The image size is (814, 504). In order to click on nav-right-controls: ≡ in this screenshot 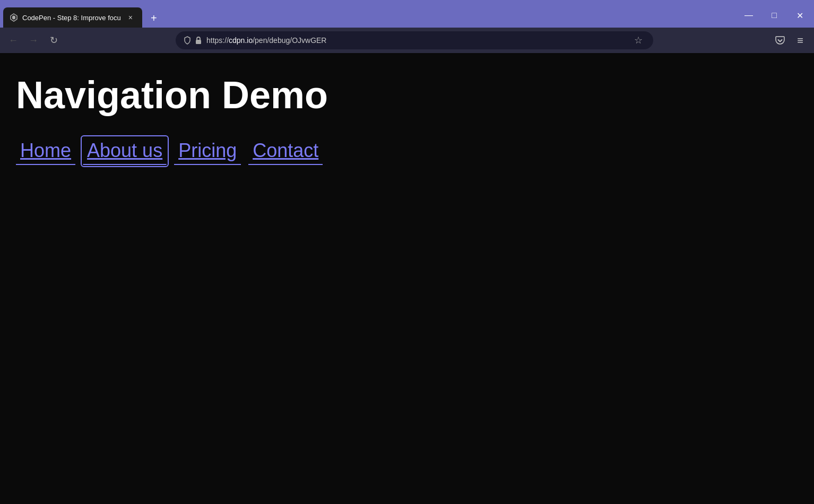, I will do `click(790, 40)`.